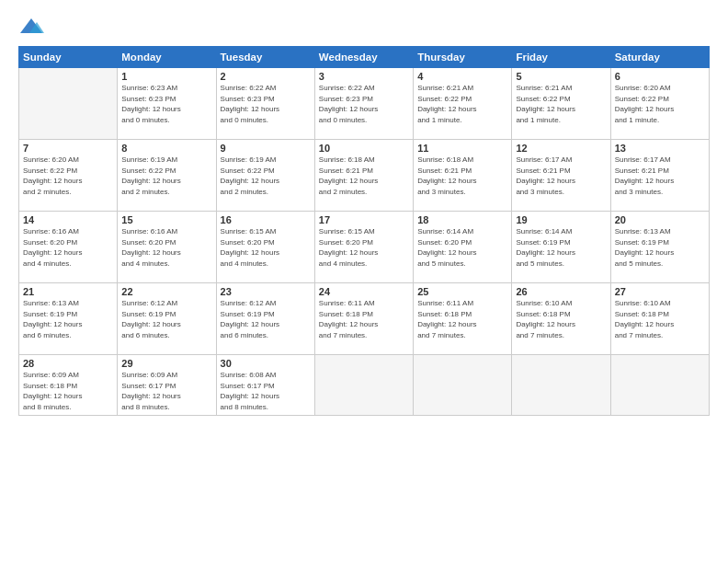 The height and width of the screenshot is (563, 728). What do you see at coordinates (166, 148) in the screenshot?
I see `day-number: 8` at bounding box center [166, 148].